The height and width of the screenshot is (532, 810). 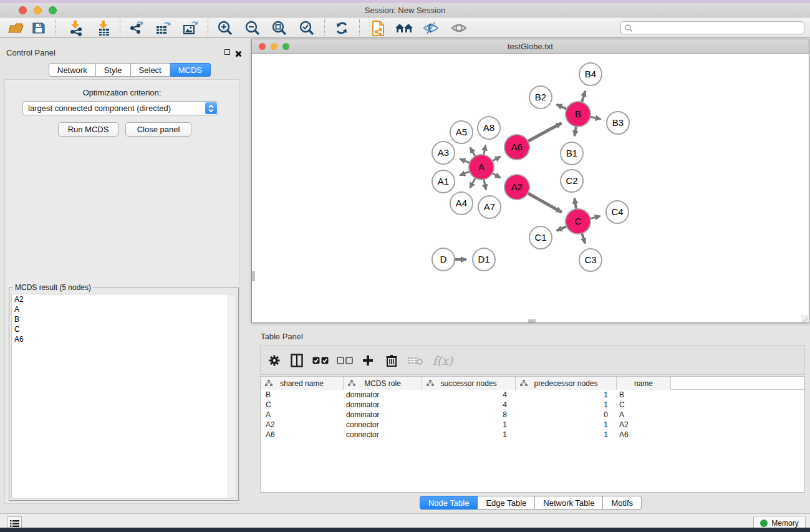 What do you see at coordinates (227, 52) in the screenshot?
I see `float-panel-icon` at bounding box center [227, 52].